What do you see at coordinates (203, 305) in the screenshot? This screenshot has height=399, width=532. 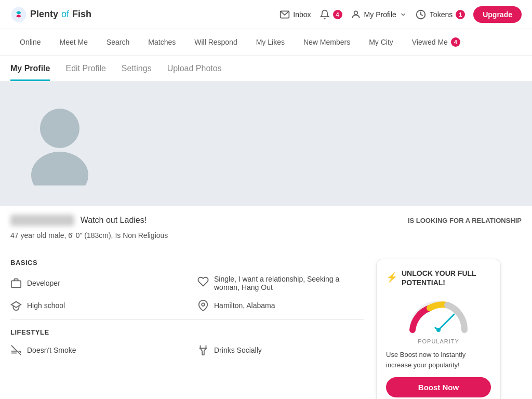 I see `location-icon` at bounding box center [203, 305].